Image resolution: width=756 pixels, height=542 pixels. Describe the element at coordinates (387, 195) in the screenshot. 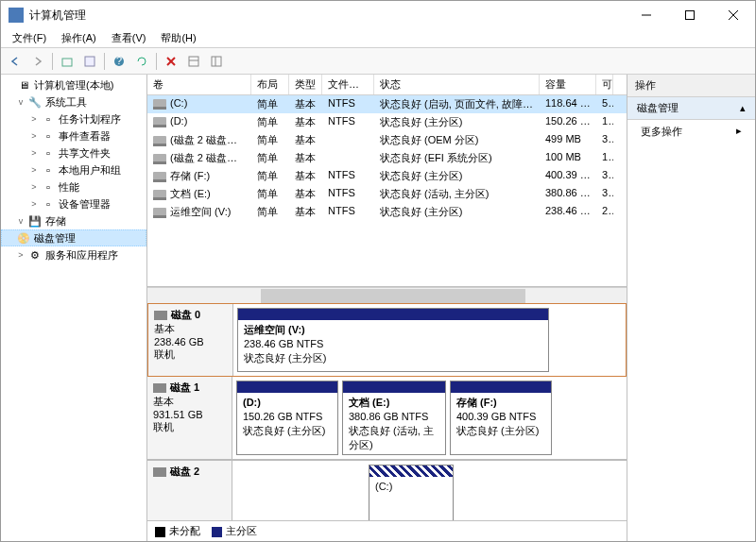

I see `volume-row: 文档 (E:)简单基本NTFS状态良好 (活动, 主分区)380.86 GB3` at that location.